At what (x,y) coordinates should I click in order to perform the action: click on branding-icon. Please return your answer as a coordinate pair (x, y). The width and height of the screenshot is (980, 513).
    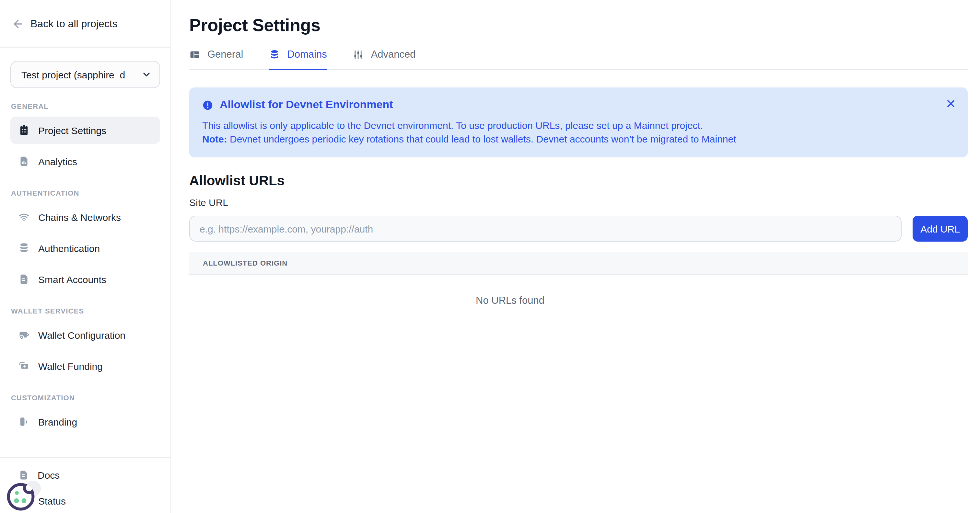
    Looking at the image, I should click on (24, 422).